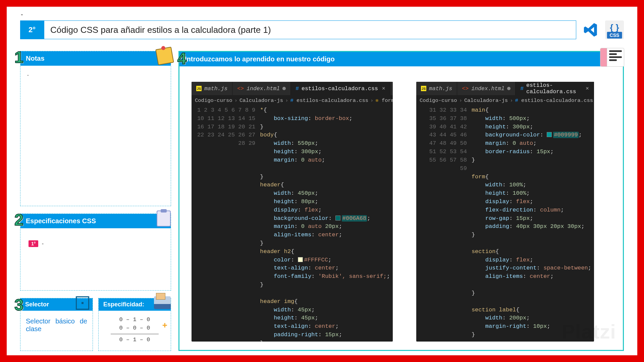  I want to click on top-bar: 2° Código CSS para añadir estilos a la c…, so click(322, 30).